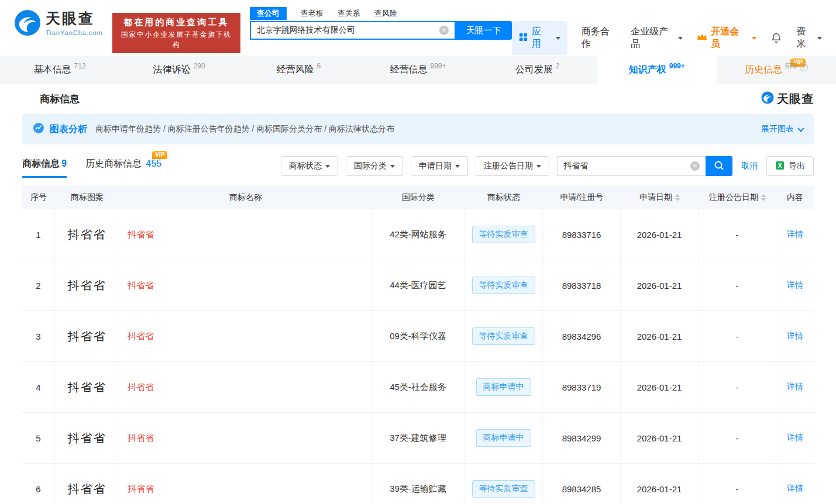  Describe the element at coordinates (809, 38) in the screenshot. I see `user-menu: 费米` at that location.